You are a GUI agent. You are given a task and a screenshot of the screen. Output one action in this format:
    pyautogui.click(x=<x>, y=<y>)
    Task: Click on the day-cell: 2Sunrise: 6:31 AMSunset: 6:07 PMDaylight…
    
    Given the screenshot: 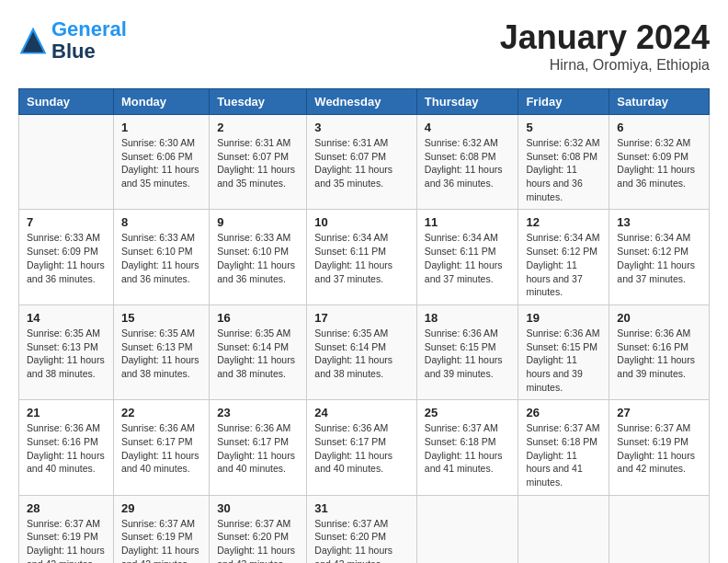 What is the action you would take?
    pyautogui.click(x=258, y=162)
    